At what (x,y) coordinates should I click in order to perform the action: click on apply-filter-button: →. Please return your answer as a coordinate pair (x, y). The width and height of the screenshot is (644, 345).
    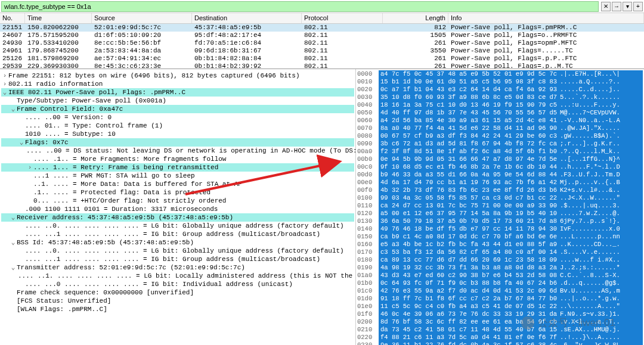
    Looking at the image, I should click on (617, 7).